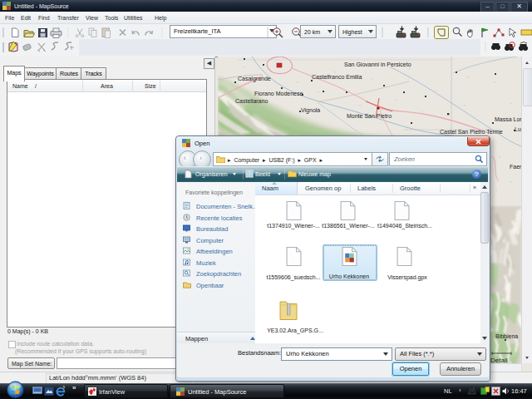 The height and width of the screenshot is (399, 532). I want to click on svg-text: Castellarano, so click(251, 101).